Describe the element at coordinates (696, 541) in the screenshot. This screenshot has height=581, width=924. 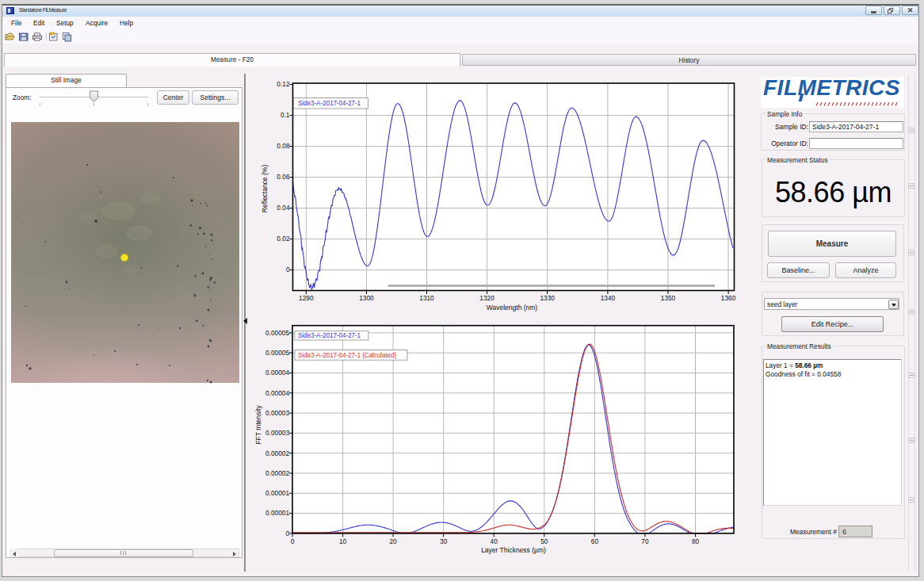
I see `svg-text: 80` at that location.